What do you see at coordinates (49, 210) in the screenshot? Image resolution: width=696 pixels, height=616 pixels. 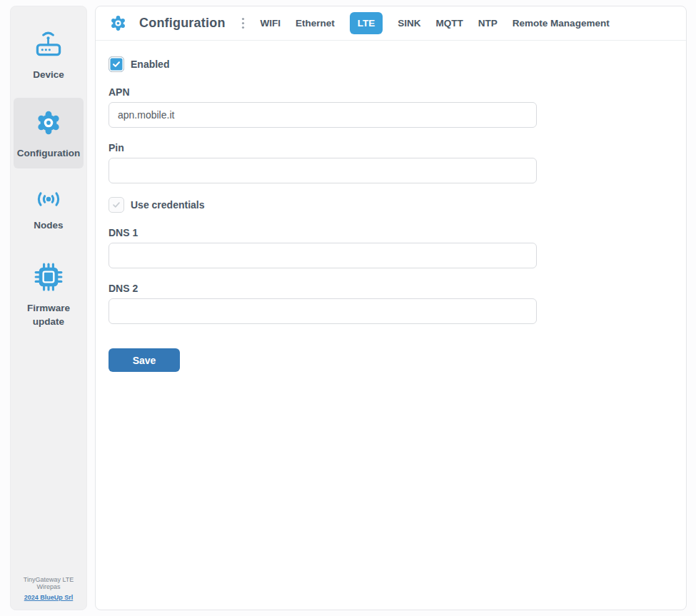 I see `sidebar-item-nodes: Nodes` at bounding box center [49, 210].